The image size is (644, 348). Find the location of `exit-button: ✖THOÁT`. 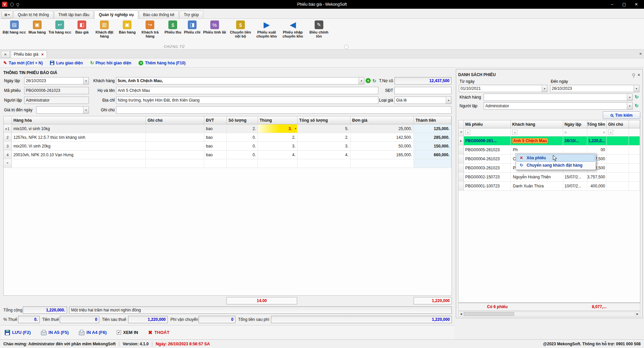

exit-button: ✖THOÁT is located at coordinates (159, 333).